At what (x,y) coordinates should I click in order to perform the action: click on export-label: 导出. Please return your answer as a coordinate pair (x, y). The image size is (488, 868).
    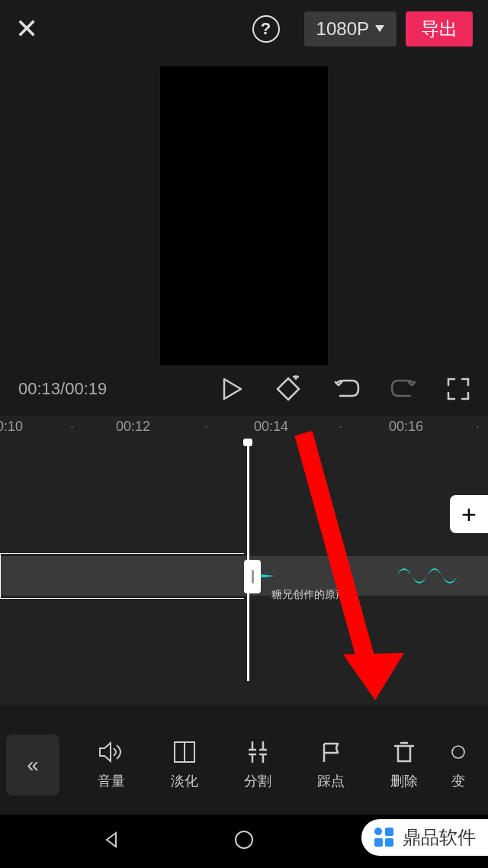
    Looking at the image, I should click on (439, 29).